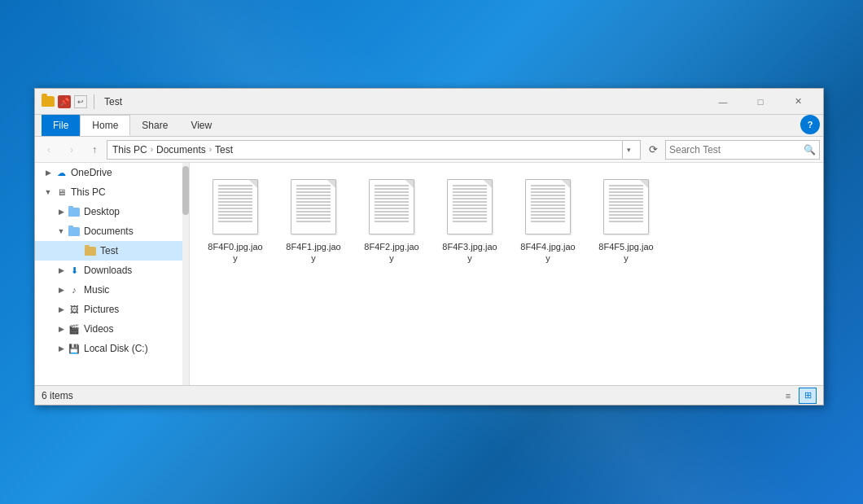  Describe the element at coordinates (64, 102) in the screenshot. I see `pin-icon: 📌` at that location.